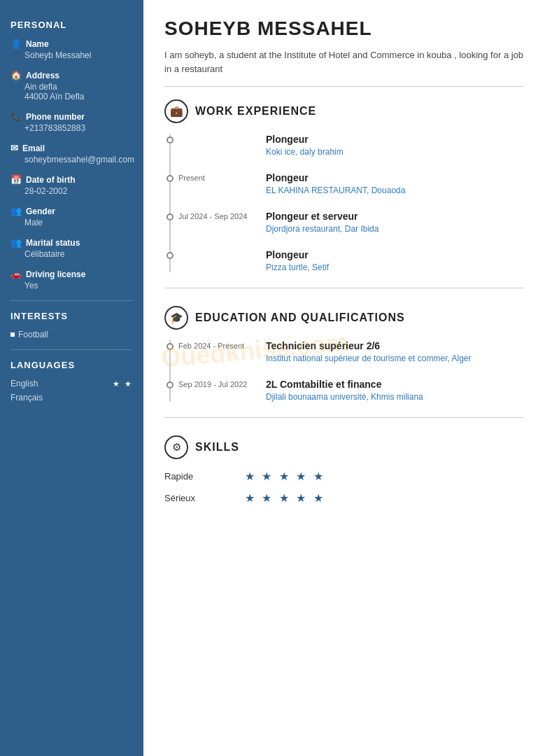 The height and width of the screenshot is (756, 545). I want to click on skills-section: ⚙ SKILLS Rapide ★ ★ ★ ★ ★ Sérieux ★ ★ ★ …, so click(344, 470).